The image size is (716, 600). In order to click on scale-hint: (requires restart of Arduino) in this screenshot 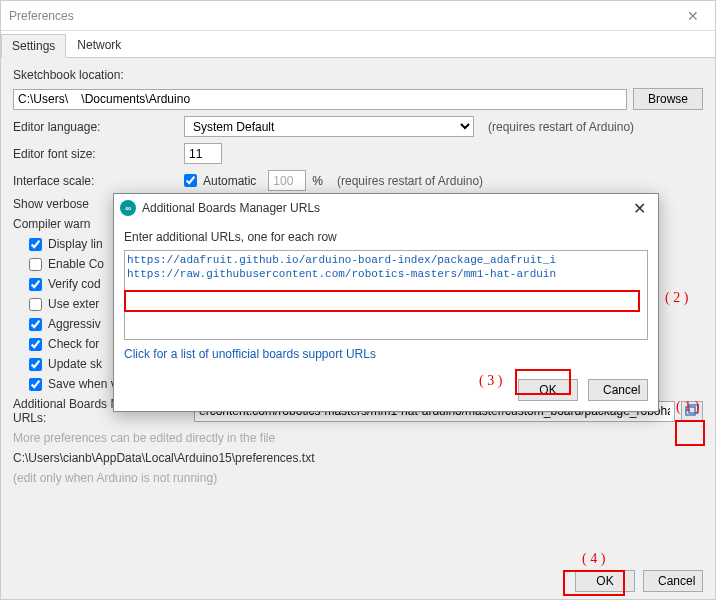, I will do `click(410, 181)`.